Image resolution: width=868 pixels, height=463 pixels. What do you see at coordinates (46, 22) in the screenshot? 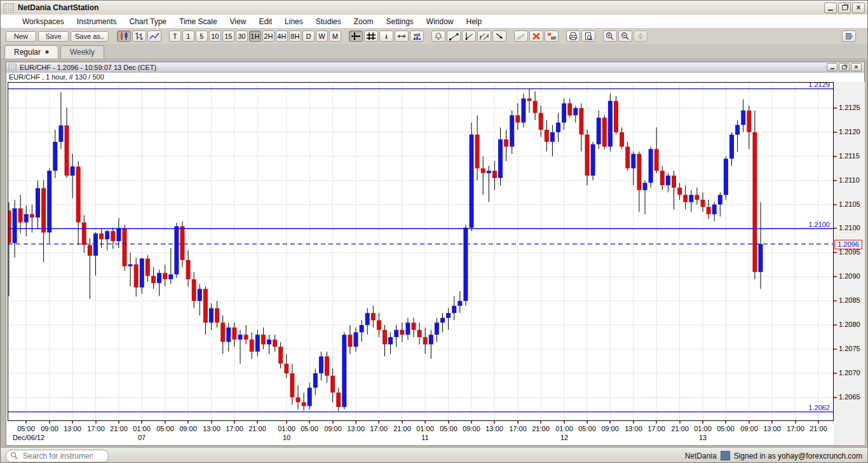
I see `menu-workspaces: Workspaces` at bounding box center [46, 22].